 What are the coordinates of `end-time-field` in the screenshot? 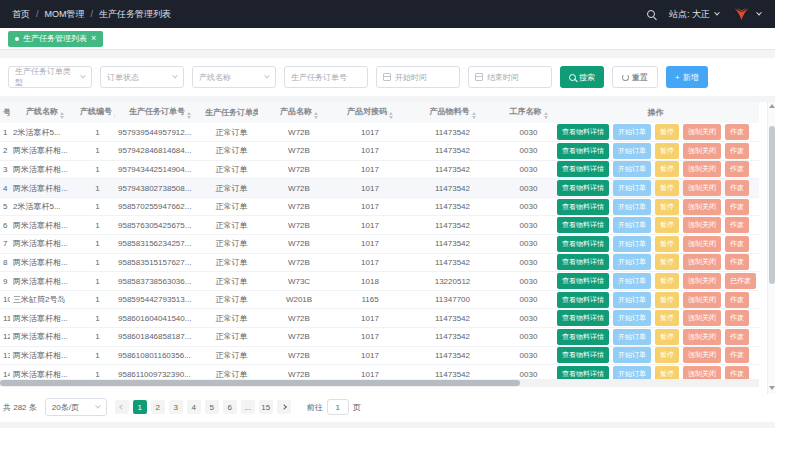 It's located at (510, 77).